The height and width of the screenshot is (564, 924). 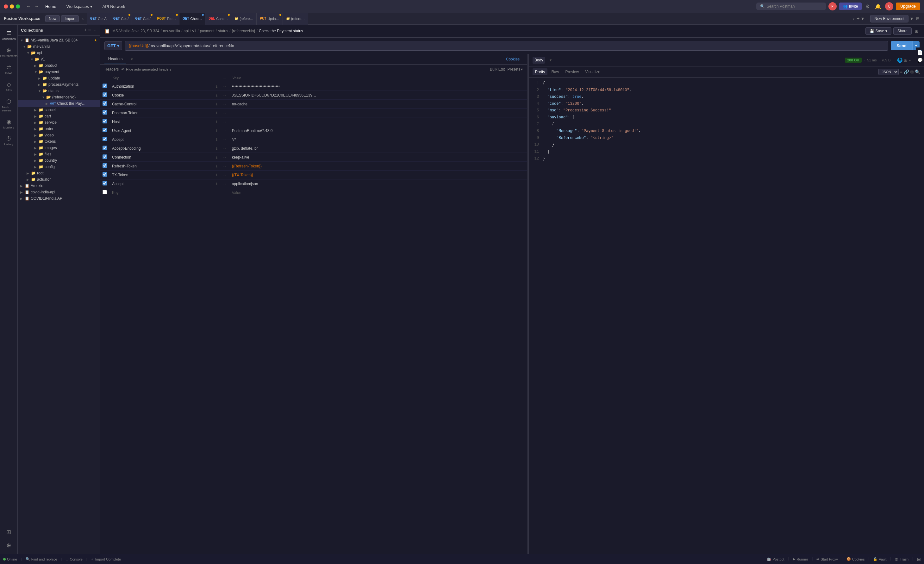 I want to click on breadcrumb-status: status, so click(x=223, y=31).